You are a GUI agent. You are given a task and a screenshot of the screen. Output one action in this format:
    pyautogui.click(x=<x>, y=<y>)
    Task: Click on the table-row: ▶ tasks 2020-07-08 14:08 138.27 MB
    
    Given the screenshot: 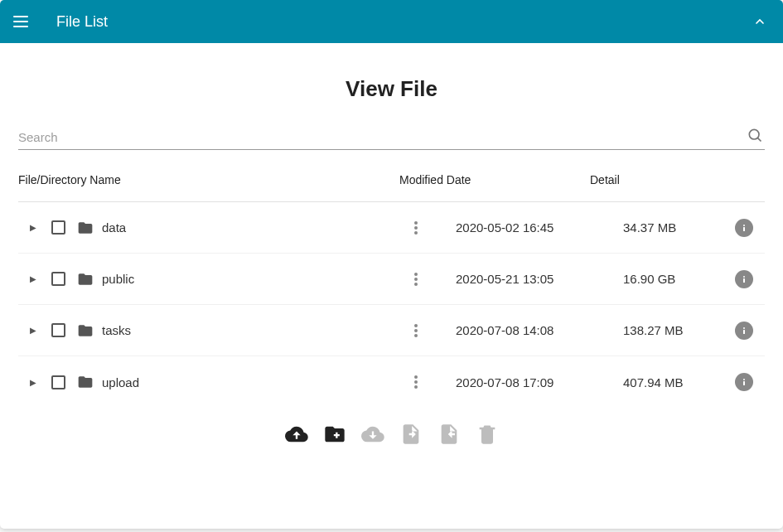 What is the action you would take?
    pyautogui.click(x=391, y=331)
    